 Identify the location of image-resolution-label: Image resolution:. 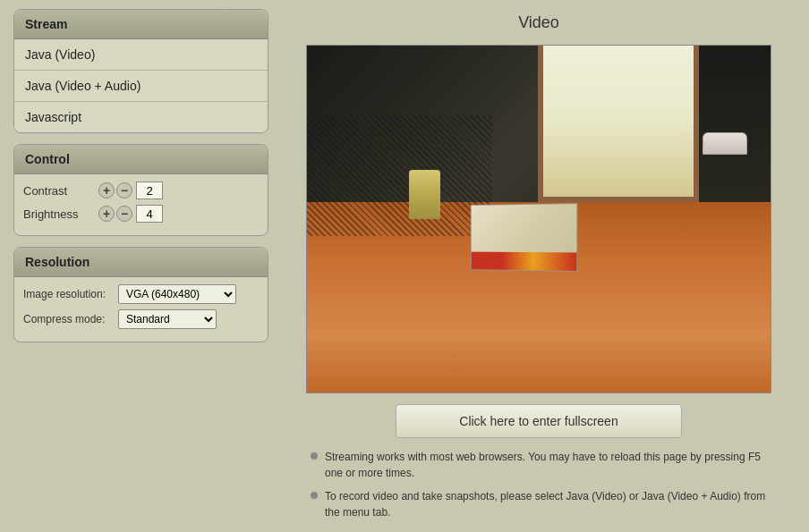
(68, 294).